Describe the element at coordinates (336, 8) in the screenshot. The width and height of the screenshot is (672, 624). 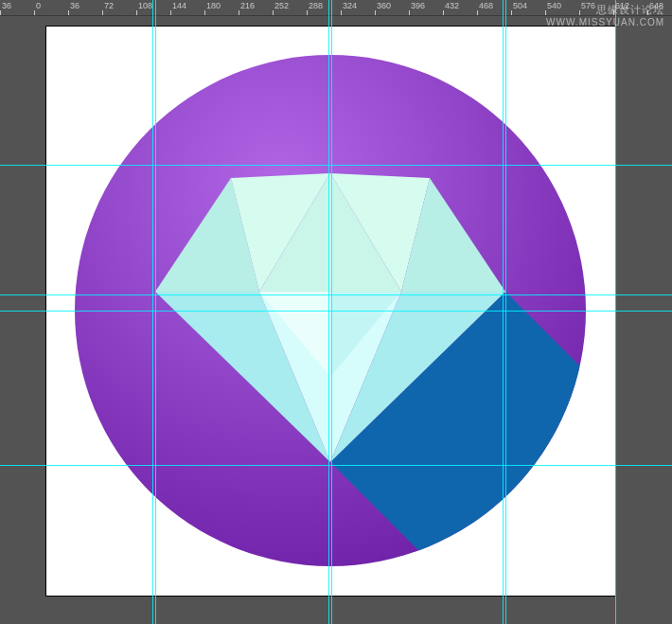
I see `ruler-horizontal: 3603672108144180216252288324360396432468…` at that location.